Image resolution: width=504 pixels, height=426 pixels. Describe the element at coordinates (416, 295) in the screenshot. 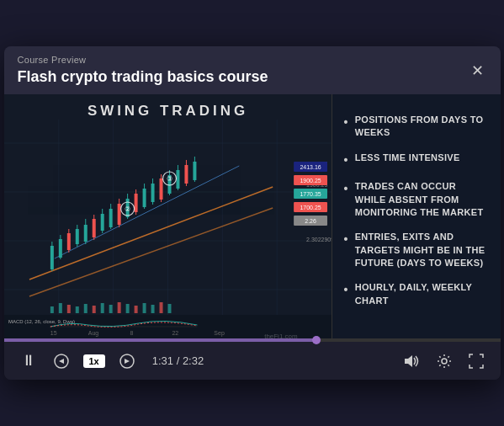

I see `bullet-item: •HOURLY, DAILY, WEEKLY CHART` at that location.